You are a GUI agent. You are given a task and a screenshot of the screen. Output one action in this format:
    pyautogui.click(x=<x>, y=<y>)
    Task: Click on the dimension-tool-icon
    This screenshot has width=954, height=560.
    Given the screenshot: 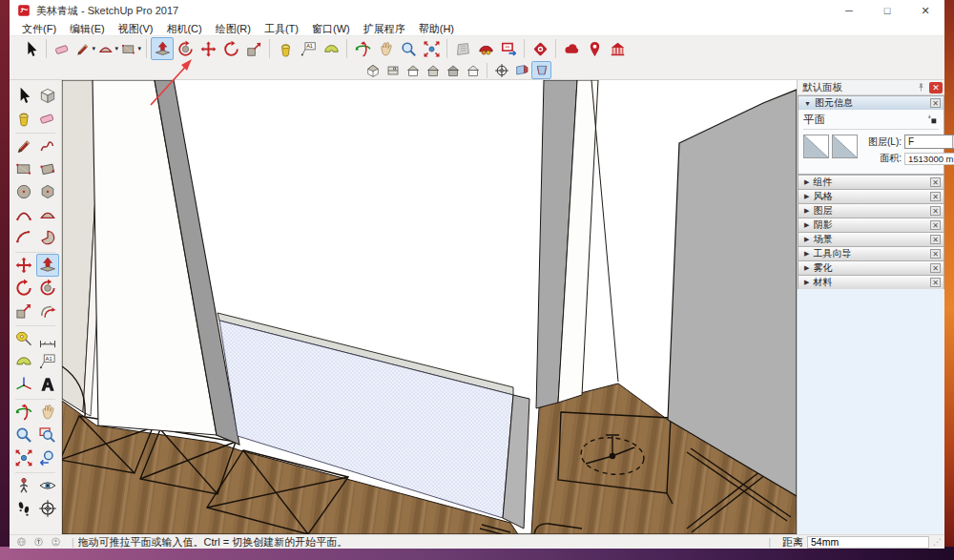 What is the action you would take?
    pyautogui.click(x=48, y=339)
    